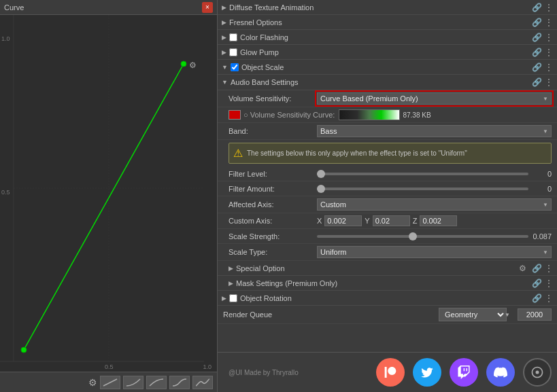 Image resolution: width=557 pixels, height=392 pixels. What do you see at coordinates (434, 131) in the screenshot?
I see `band-value: Bass Mid Treble All` at bounding box center [434, 131].